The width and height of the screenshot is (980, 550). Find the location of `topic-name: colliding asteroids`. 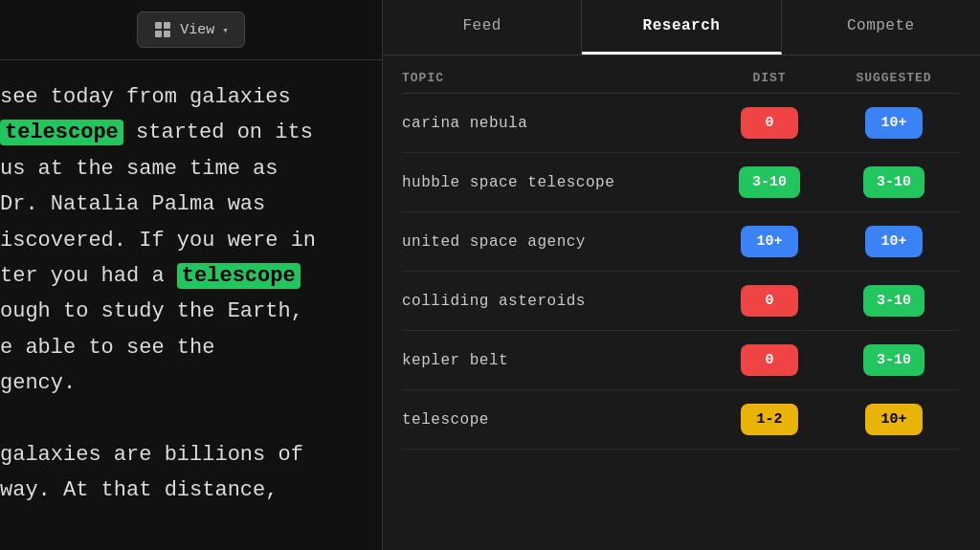

topic-name: colliding asteroids is located at coordinates (557, 301).